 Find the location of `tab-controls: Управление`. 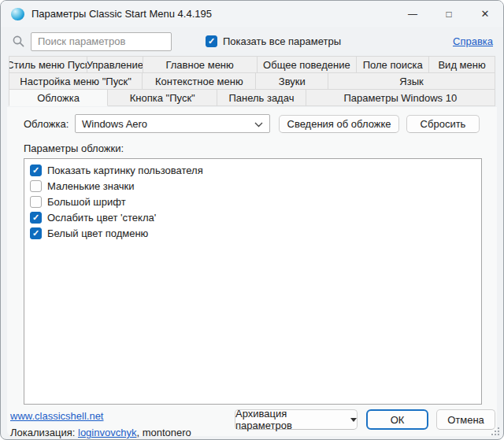

tab-controls: Управление is located at coordinates (115, 65).